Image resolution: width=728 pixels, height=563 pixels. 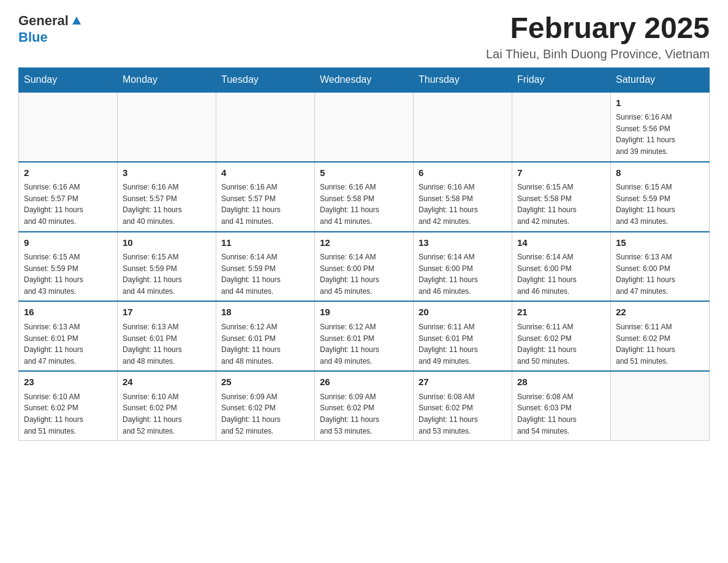 What do you see at coordinates (364, 243) in the screenshot?
I see `day-number: 12` at bounding box center [364, 243].